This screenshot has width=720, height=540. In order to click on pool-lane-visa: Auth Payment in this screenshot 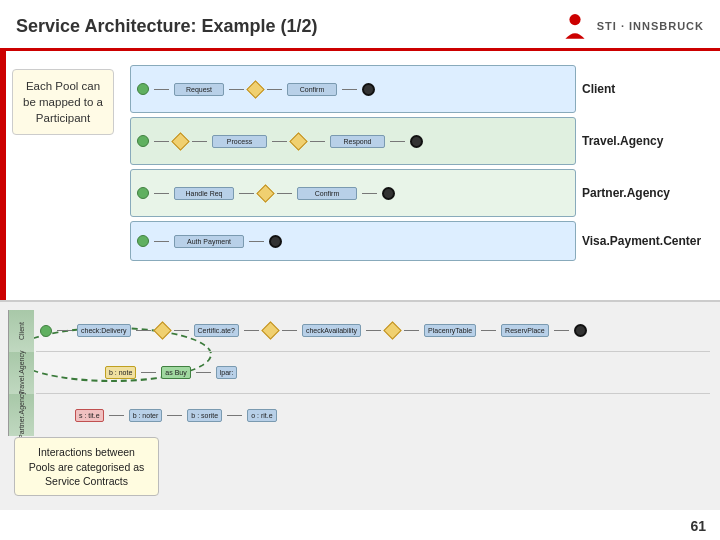, I will do `click(353, 241)`.